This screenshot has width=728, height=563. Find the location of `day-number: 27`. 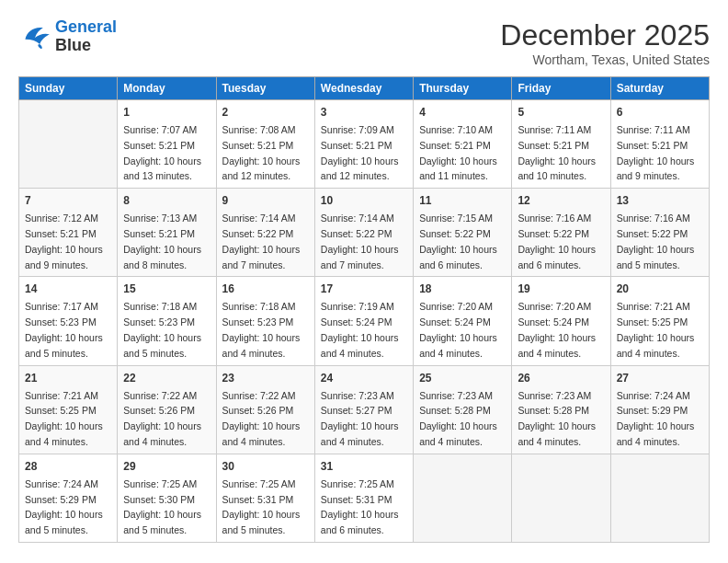

day-number: 27 is located at coordinates (660, 378).